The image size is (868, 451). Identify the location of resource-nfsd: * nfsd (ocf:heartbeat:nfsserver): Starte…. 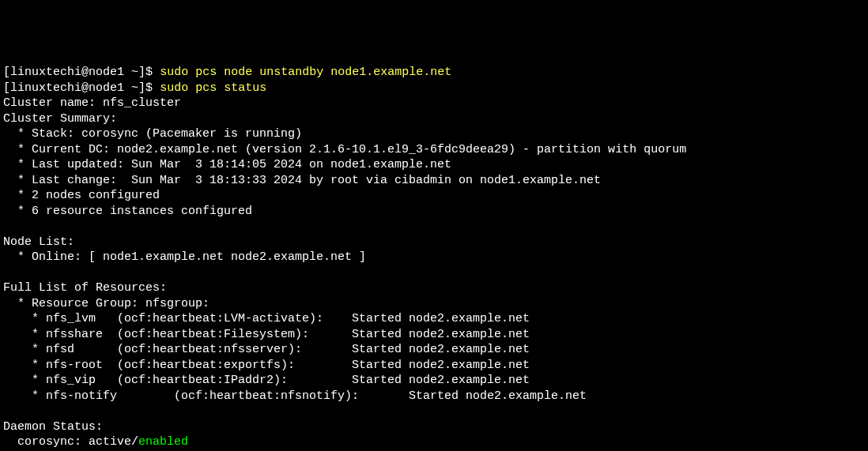
(266, 349).